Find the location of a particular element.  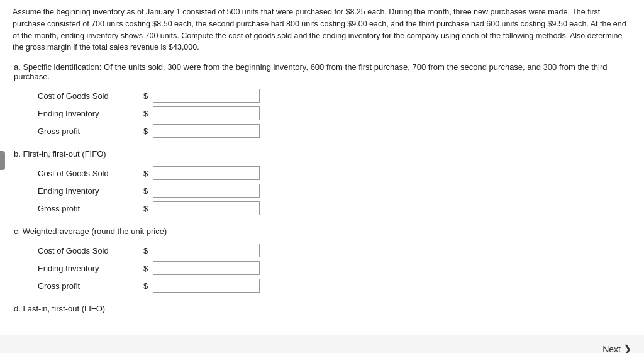

field-row-a-cogs: Cost of Goods Sold $ is located at coordinates (335, 96).